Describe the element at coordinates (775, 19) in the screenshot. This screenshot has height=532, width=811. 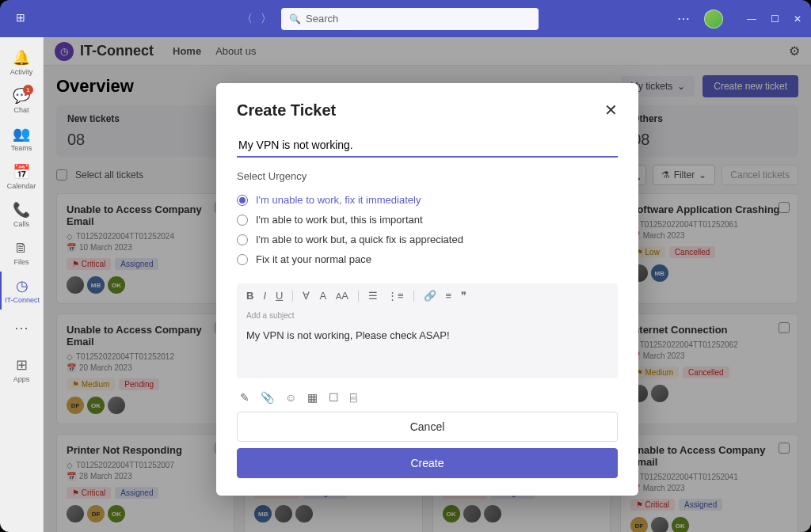
I see `maximize-icon: ☐` at that location.